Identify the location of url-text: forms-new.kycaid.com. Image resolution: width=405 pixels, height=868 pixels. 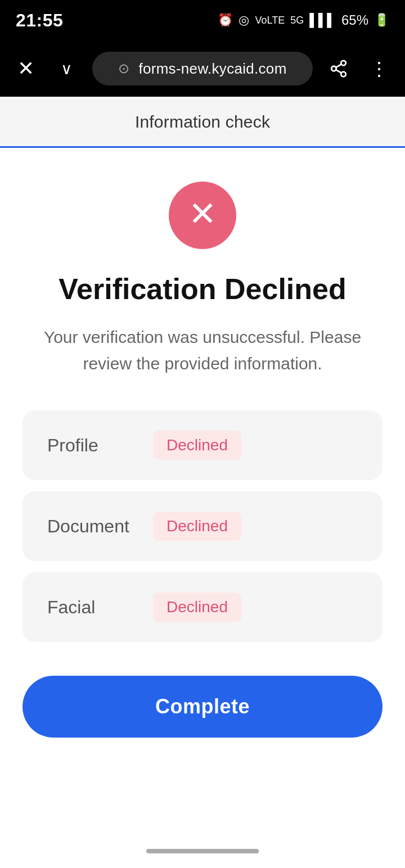
(213, 69).